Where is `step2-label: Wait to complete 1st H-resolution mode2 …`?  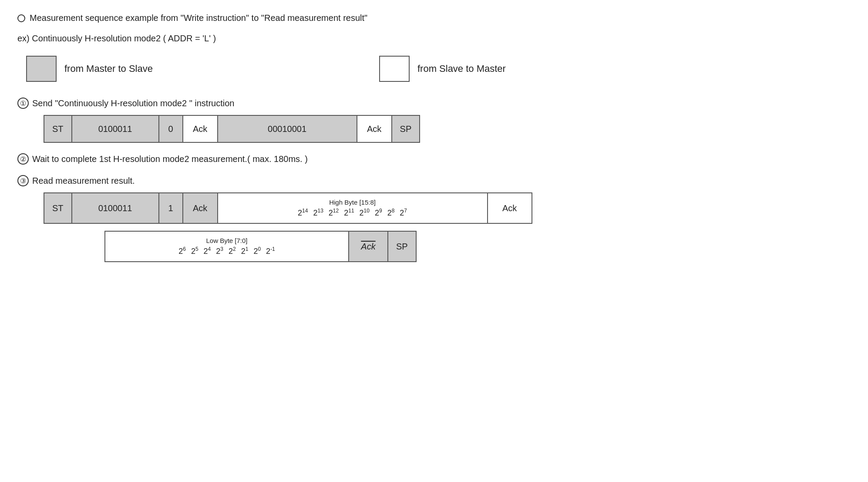 step2-label: Wait to complete 1st H-resolution mode2 … is located at coordinates (170, 159).